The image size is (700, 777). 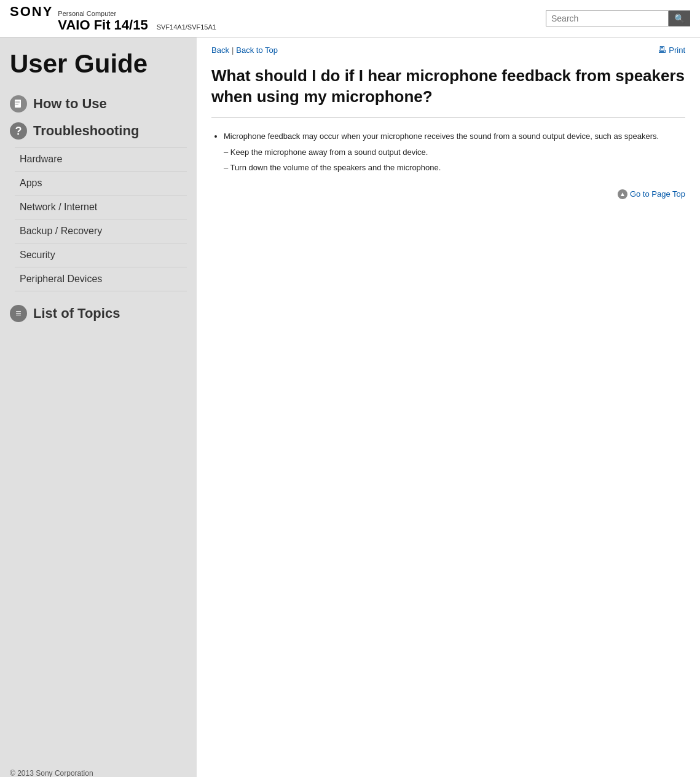 What do you see at coordinates (101, 279) in the screenshot?
I see `sidebar-item-peripheral-devices: Peripheral Devices` at bounding box center [101, 279].